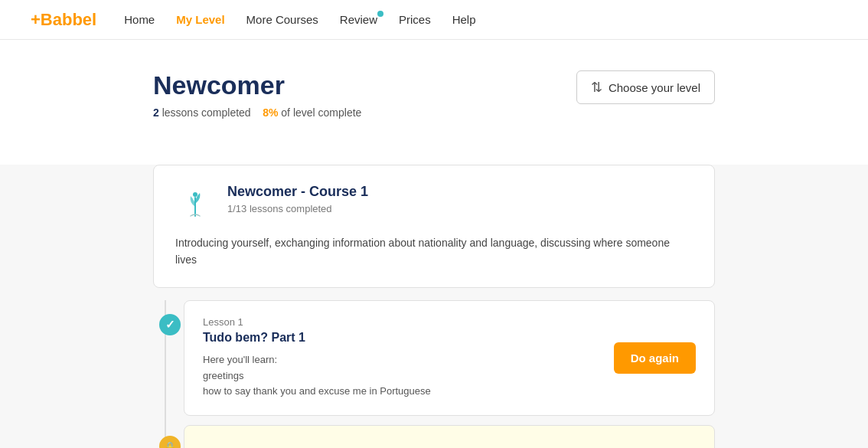 The height and width of the screenshot is (448, 868). Describe the element at coordinates (434, 204) in the screenshot. I see `course-header: Newcomer - Course 1 1/13 lessons complet…` at that location.